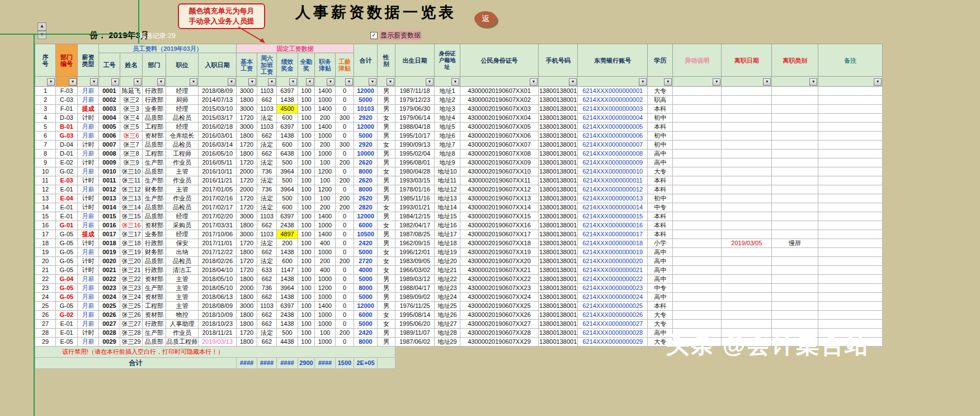 Image resolution: width=980 pixels, height=416 pixels. What do you see at coordinates (154, 279) in the screenshot?
I see `cell: 资材部` at bounding box center [154, 279].